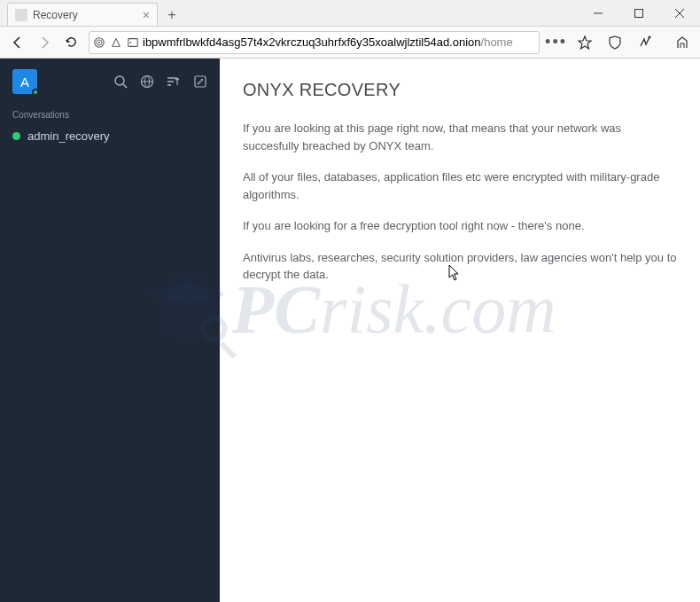  What do you see at coordinates (147, 82) in the screenshot?
I see `globe-icon` at bounding box center [147, 82].